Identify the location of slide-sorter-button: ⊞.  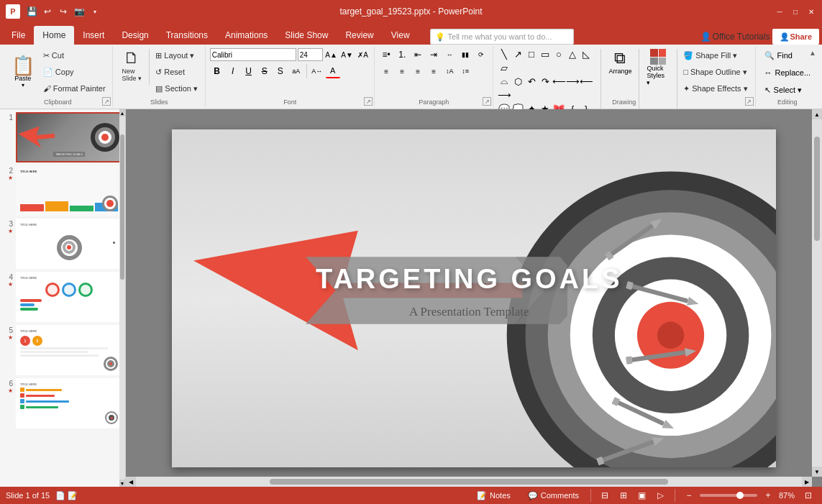
(624, 495).